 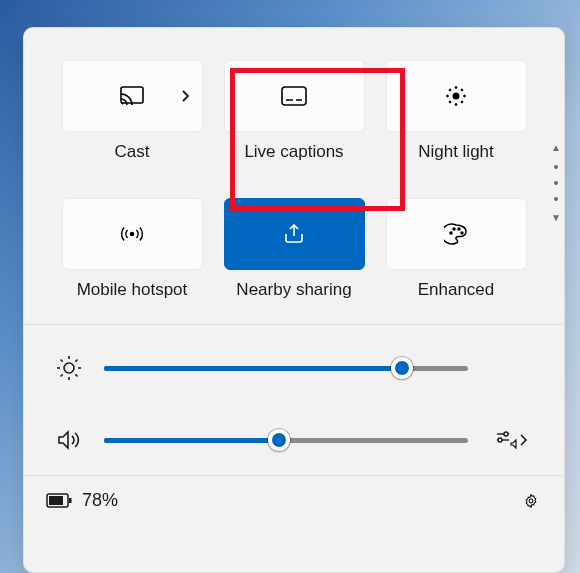 What do you see at coordinates (132, 290) in the screenshot?
I see `mobile-hotspot-label: Mobile hotspot` at bounding box center [132, 290].